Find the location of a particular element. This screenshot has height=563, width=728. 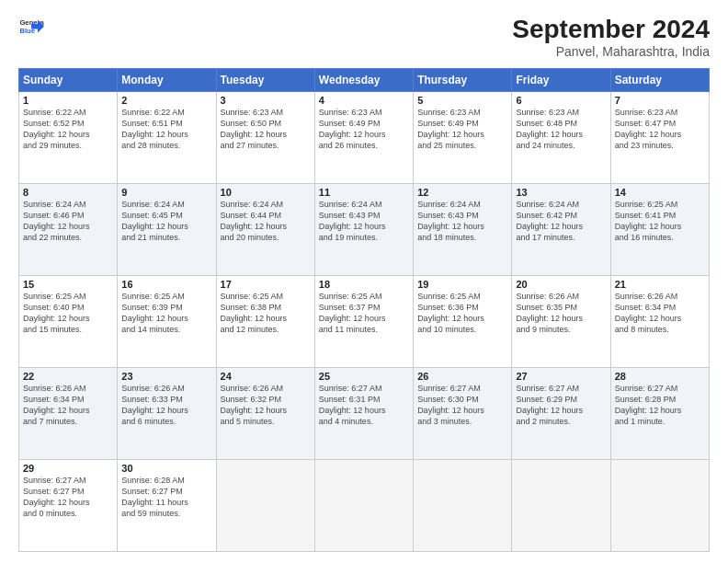

col-monday: Monday is located at coordinates (167, 81).